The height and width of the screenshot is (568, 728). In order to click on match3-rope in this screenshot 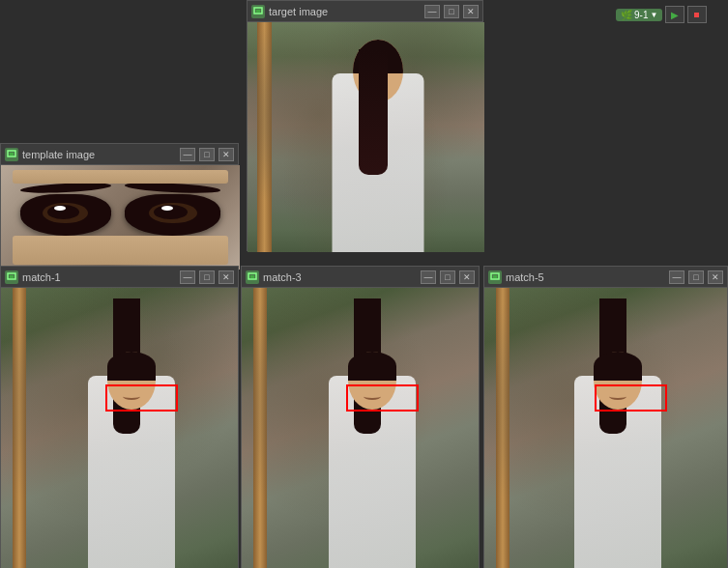, I will do `click(260, 428)`.